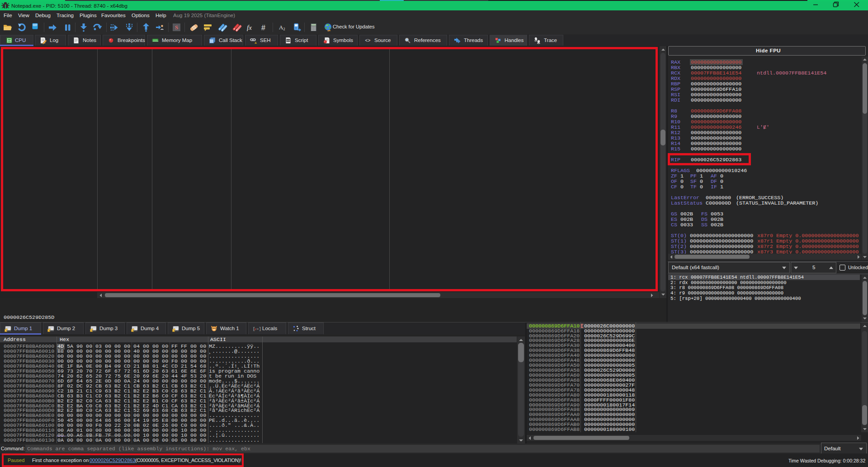 The height and width of the screenshot is (467, 868). Describe the element at coordinates (281, 27) in the screenshot. I see `svg-text: A` at that location.